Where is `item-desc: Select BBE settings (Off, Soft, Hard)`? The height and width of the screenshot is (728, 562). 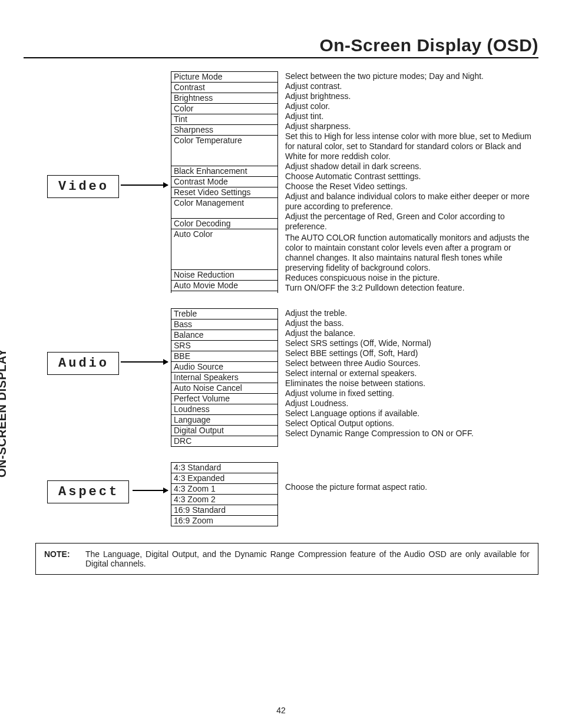 item-desc: Select BBE settings (Off, Soft, Hard) is located at coordinates (379, 354).